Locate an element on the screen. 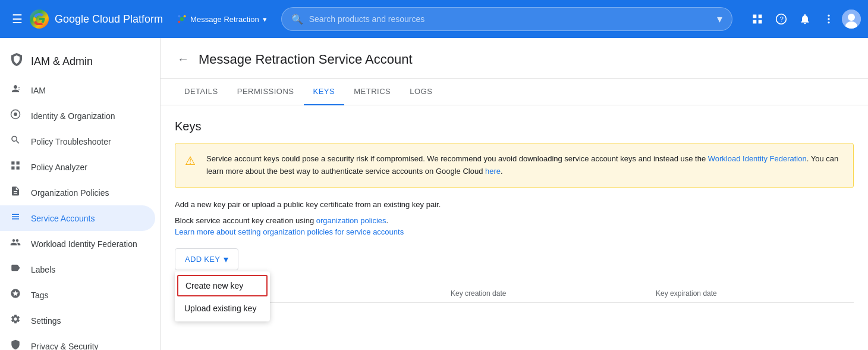 Image resolution: width=868 pixels, height=350 pixels. sidebar-item-tags: Tags is located at coordinates (77, 295).